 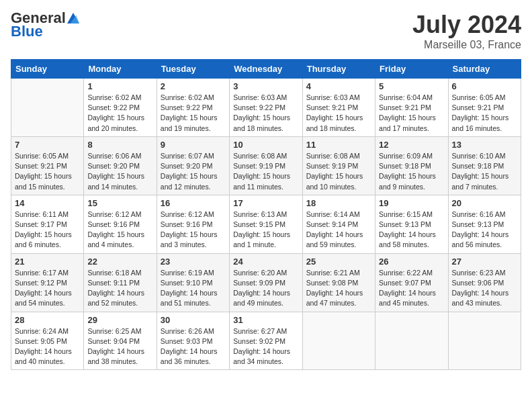 I want to click on logo: General Blue, so click(x=45, y=26).